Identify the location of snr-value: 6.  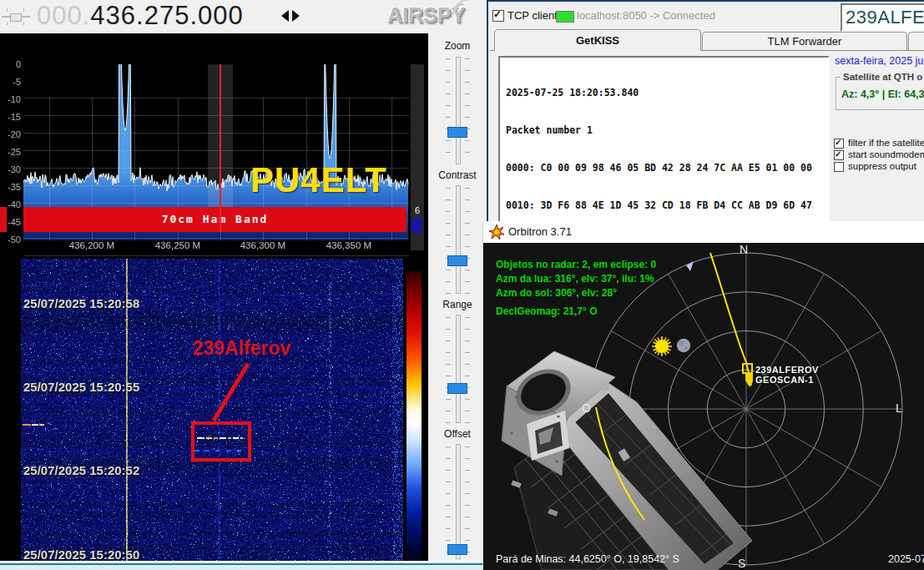
(417, 210).